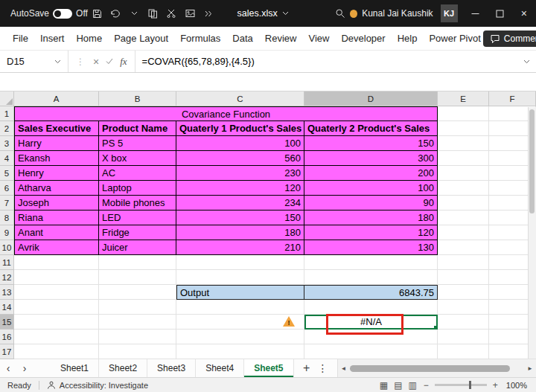 This screenshot has width=536, height=392. What do you see at coordinates (463, 233) in the screenshot?
I see `cell-E9` at bounding box center [463, 233].